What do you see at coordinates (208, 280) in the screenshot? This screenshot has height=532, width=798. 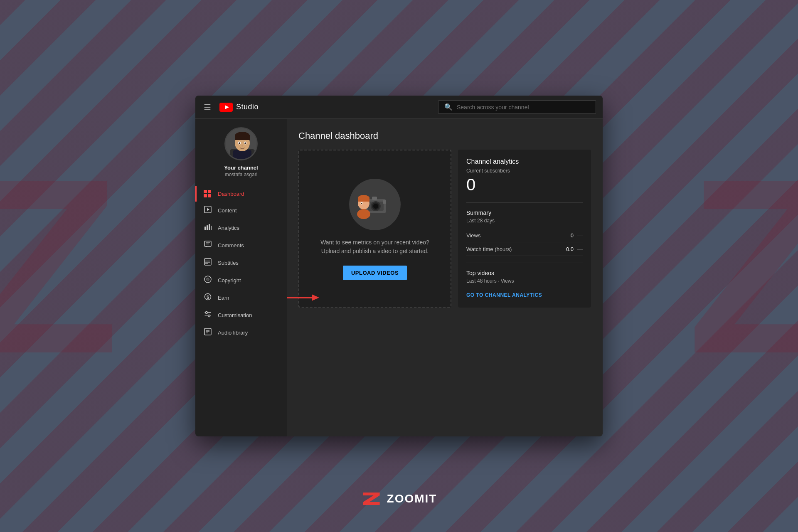 I see `copyright-icon: ©` at bounding box center [208, 280].